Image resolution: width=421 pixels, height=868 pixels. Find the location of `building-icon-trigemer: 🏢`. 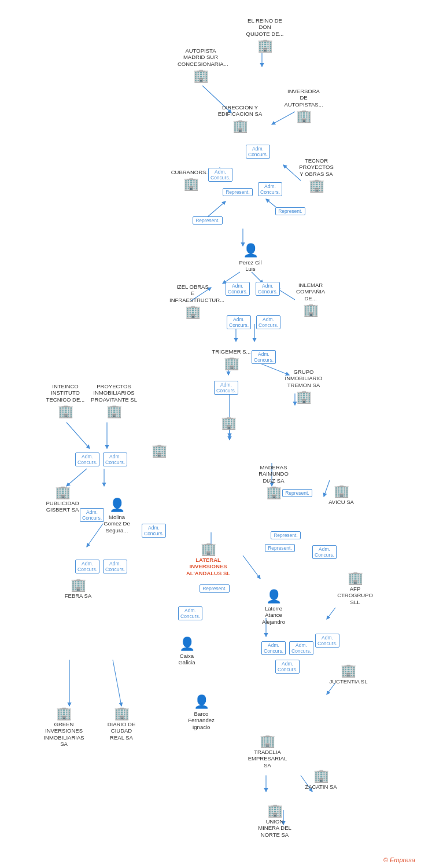

building-icon-trigemer: 🏢 is located at coordinates (231, 363).